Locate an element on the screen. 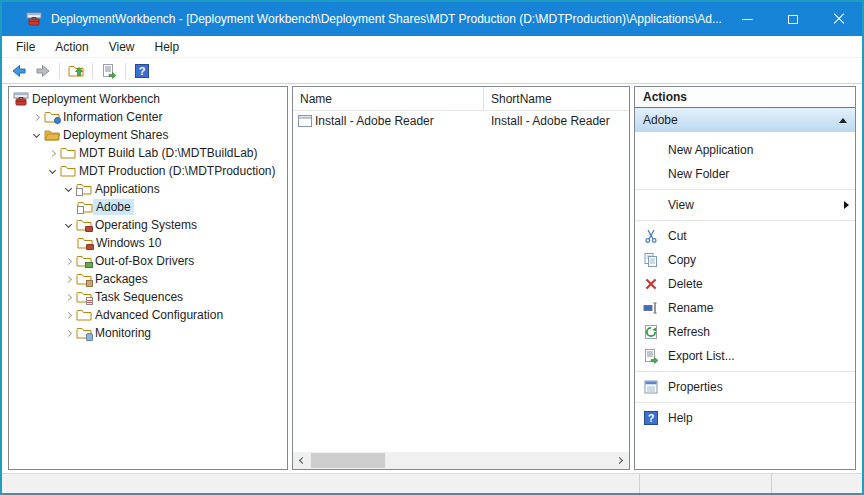 The height and width of the screenshot is (495, 864). folder-os-icon is located at coordinates (85, 243).